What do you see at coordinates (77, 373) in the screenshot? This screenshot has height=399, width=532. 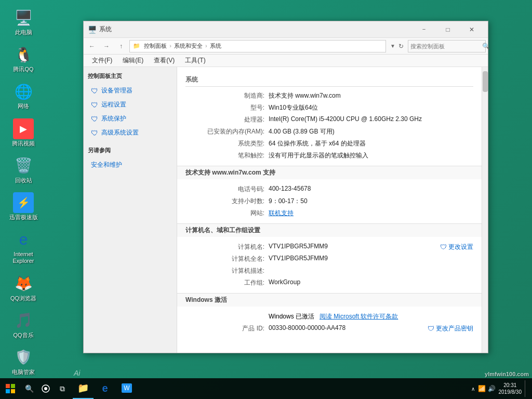 I see `ai-label: Ai` at bounding box center [77, 373].